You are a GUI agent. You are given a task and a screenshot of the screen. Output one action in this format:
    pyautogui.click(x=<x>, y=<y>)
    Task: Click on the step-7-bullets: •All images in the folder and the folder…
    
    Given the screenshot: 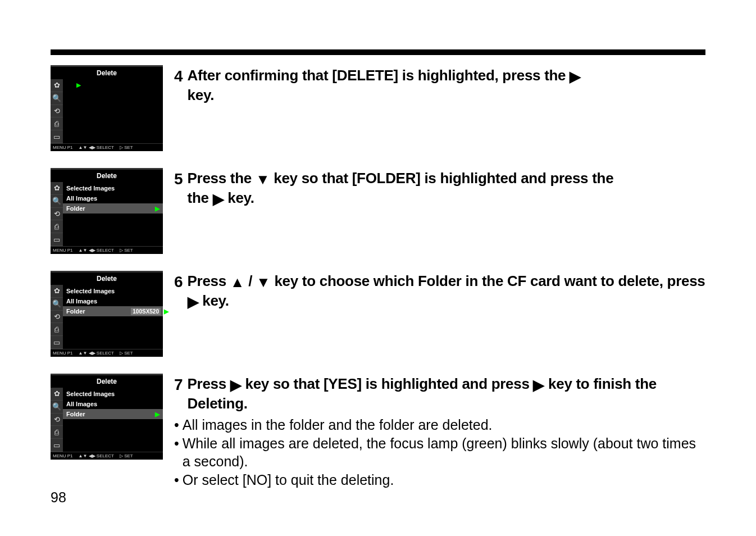 What is the action you would take?
    pyautogui.click(x=440, y=452)
    